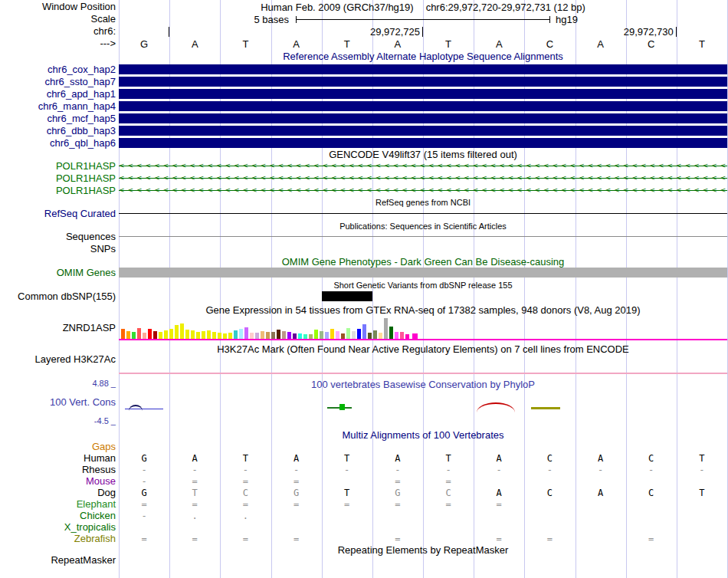 This screenshot has height=578, width=728. What do you see at coordinates (423, 470) in the screenshot?
I see `alignment-row: ------------` at bounding box center [423, 470].